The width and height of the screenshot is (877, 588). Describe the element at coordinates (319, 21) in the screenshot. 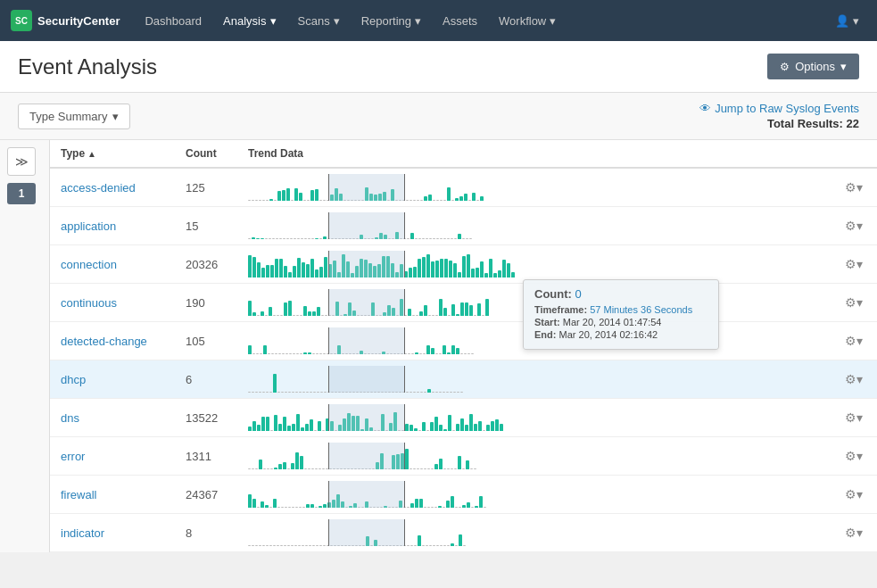

I see `nav-item-scans: Scans ▾` at that location.